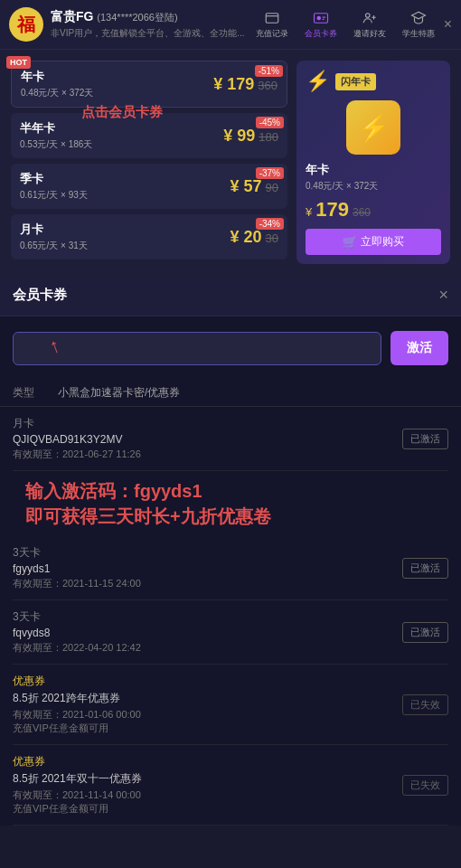 The width and height of the screenshot is (461, 868). What do you see at coordinates (272, 188) in the screenshot?
I see `card-old-price-quarter: 90` at bounding box center [272, 188].